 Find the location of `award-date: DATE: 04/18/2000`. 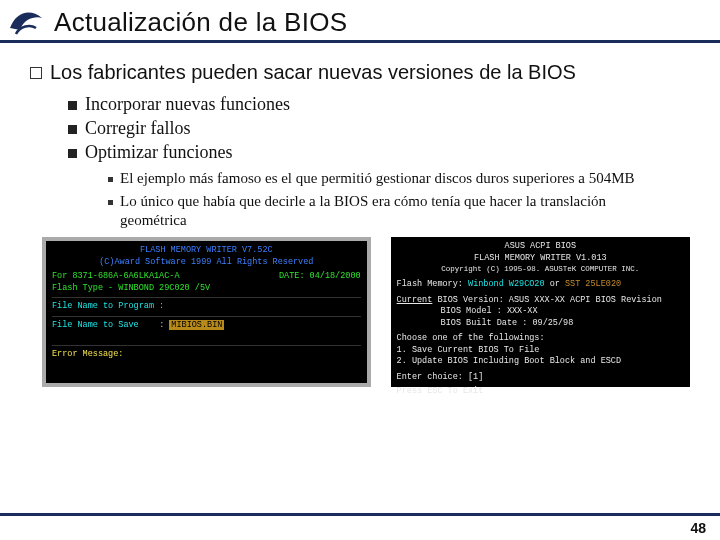

award-date: DATE: 04/18/2000 is located at coordinates (320, 276).